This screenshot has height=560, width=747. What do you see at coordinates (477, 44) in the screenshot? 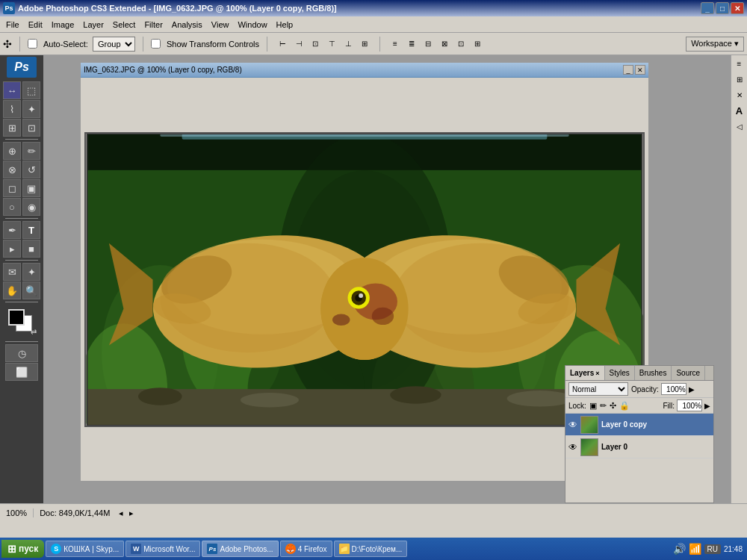
I see `dist-6-icon: ⊞` at bounding box center [477, 44].